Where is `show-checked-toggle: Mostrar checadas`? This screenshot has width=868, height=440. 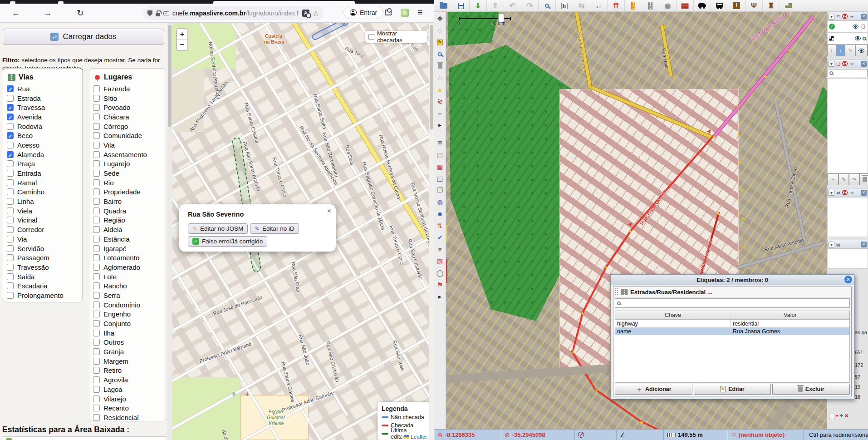
show-checked-toggle: Mostrar checadas is located at coordinates (396, 37).